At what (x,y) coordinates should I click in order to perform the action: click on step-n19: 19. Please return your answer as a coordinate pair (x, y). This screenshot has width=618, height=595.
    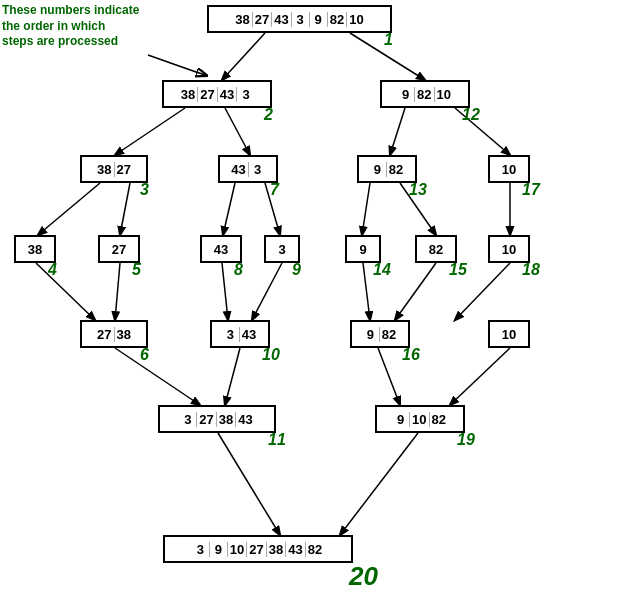
    Looking at the image, I should click on (466, 440).